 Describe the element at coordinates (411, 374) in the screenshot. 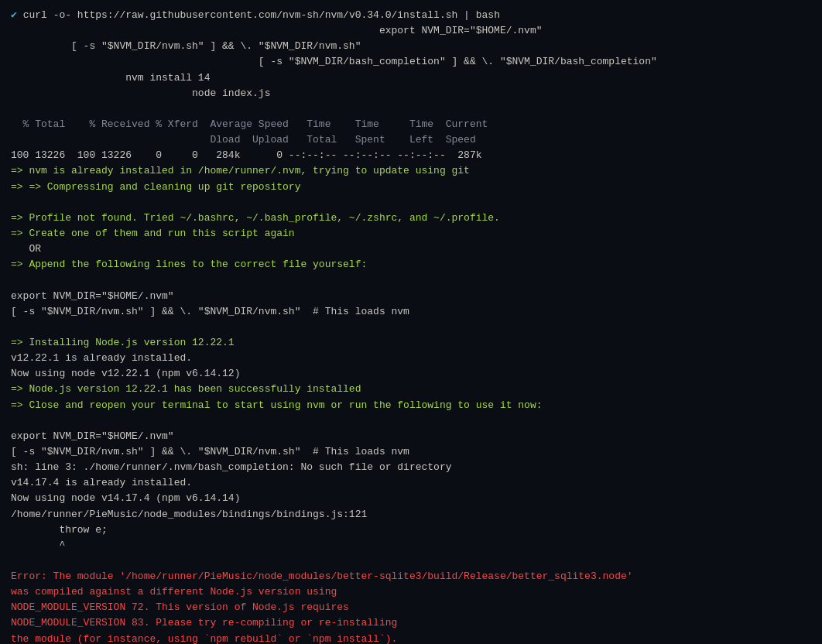

I see `terminal-line: Now using node v12.22.1 (npm v6.14.12)` at that location.